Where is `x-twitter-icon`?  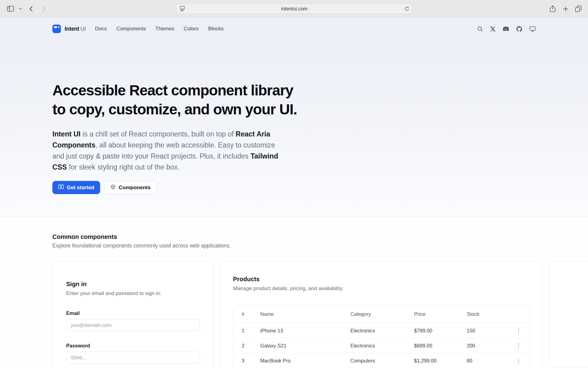 x-twitter-icon is located at coordinates (493, 29).